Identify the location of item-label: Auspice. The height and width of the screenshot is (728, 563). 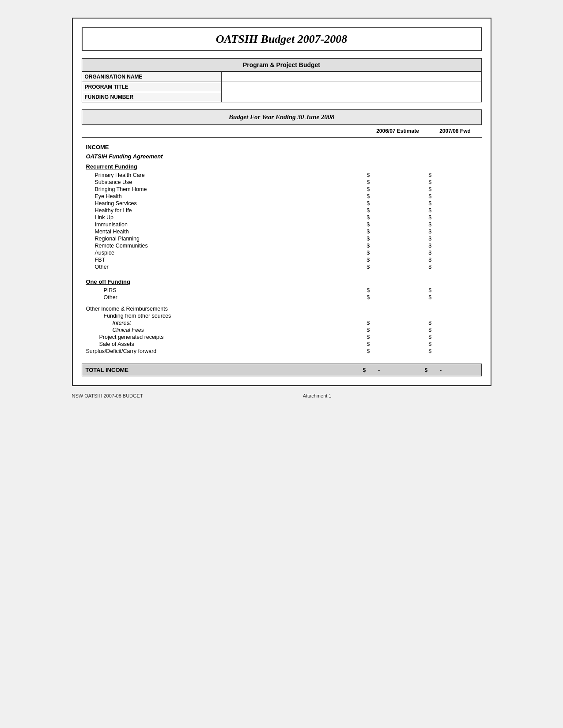
(224, 253).